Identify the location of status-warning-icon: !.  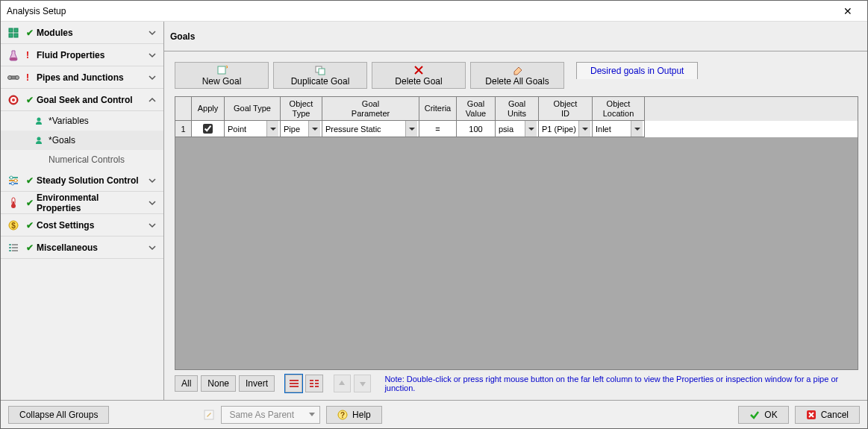
(28, 78).